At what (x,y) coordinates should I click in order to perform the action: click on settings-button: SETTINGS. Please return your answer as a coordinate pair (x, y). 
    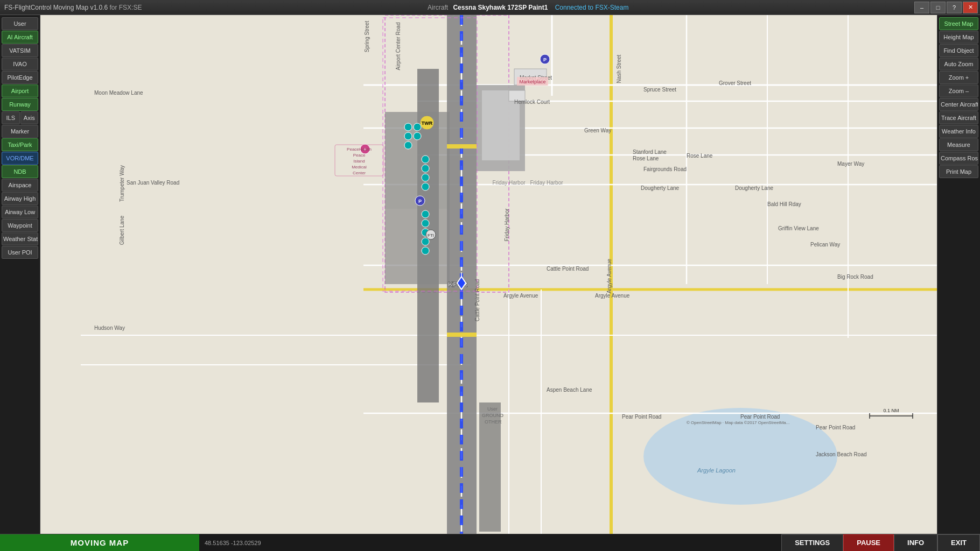
    Looking at the image, I should click on (812, 543).